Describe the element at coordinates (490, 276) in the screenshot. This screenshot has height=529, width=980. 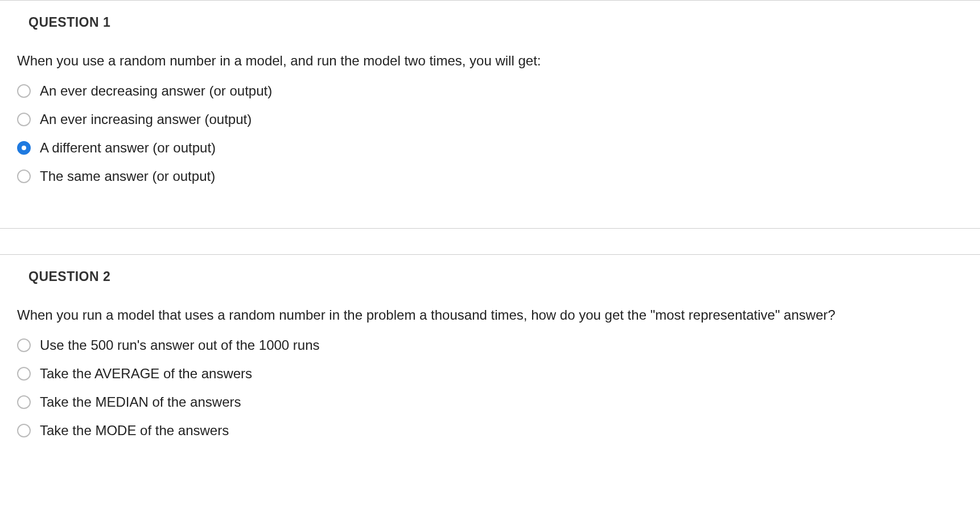
I see `question-title: QUESTION 2` at that location.